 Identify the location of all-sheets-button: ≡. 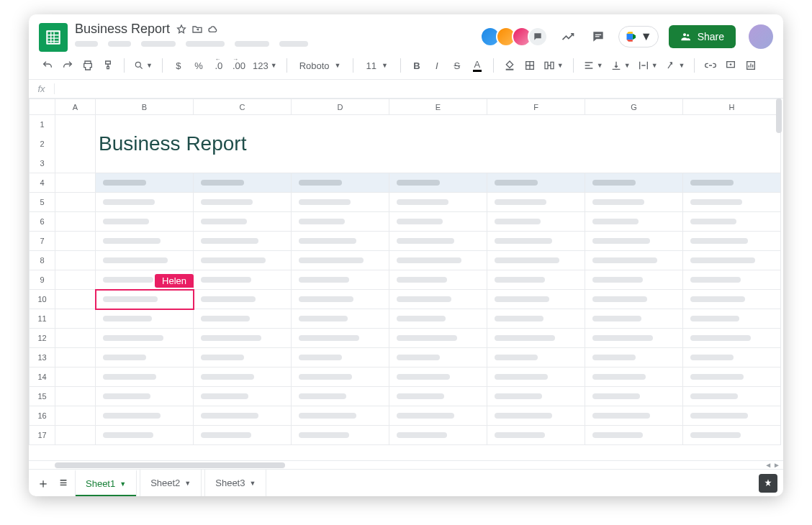
(63, 483).